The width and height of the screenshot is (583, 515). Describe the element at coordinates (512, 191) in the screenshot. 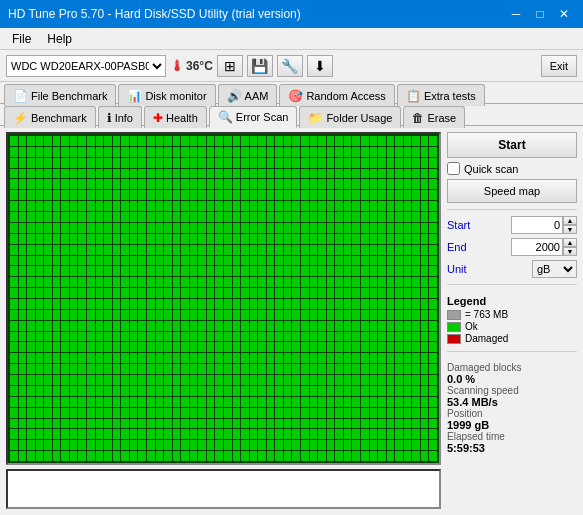

I see `speed-map-button: Speed map` at that location.